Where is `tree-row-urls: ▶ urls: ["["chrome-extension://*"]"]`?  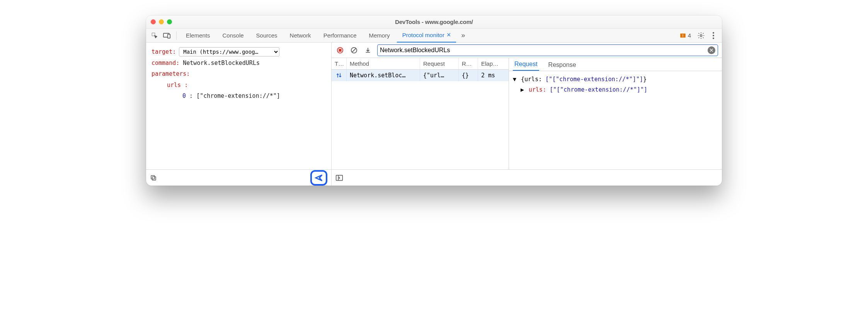 tree-row-urls: ▶ urls: ["["chrome-extension://*"]"] is located at coordinates (615, 90).